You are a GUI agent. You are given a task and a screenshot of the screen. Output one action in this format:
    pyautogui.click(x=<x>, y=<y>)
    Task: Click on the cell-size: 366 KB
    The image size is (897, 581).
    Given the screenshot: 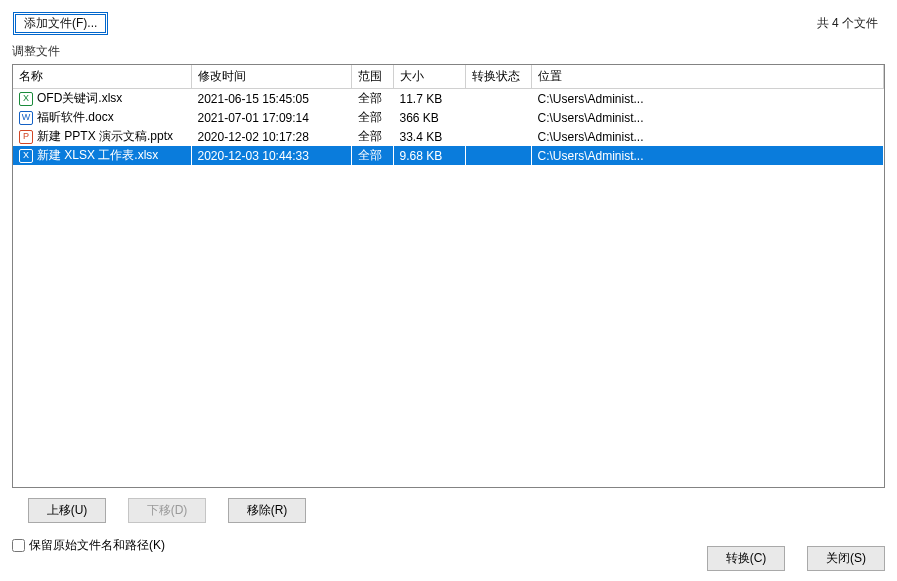 What is the action you would take?
    pyautogui.click(x=429, y=118)
    